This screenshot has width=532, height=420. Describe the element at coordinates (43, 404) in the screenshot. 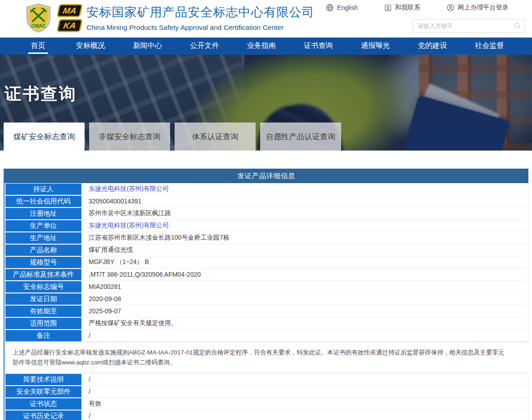

I see `row-label: 证书状态` at that location.